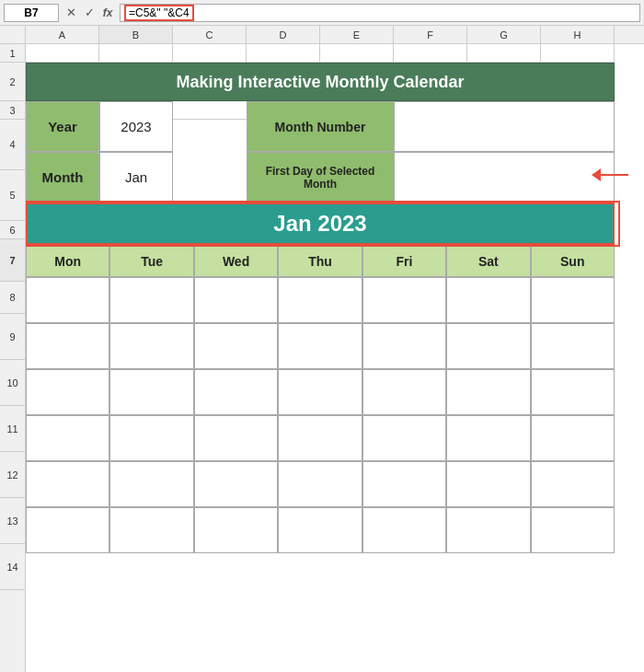 The width and height of the screenshot is (644, 672). Describe the element at coordinates (431, 152) in the screenshot. I see `right-info-block: Month Number First Day of Selected Month` at that location.